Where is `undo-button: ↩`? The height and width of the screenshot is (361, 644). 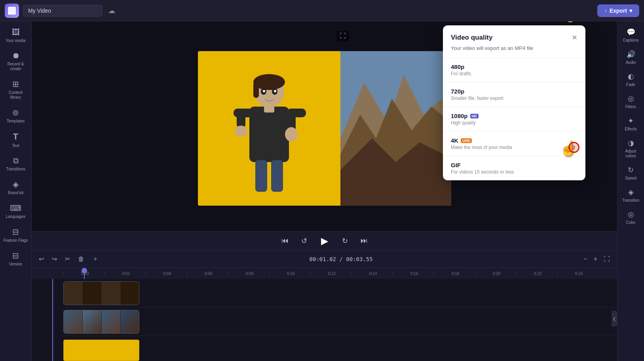
undo-button: ↩ is located at coordinates (41, 259).